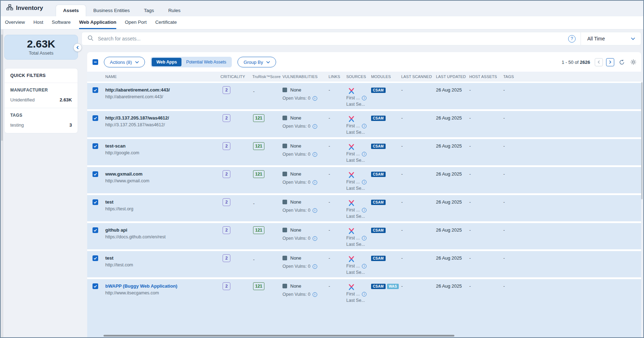 The image size is (644, 338). Describe the element at coordinates (352, 147) in the screenshot. I see `source-x-icon` at that location.